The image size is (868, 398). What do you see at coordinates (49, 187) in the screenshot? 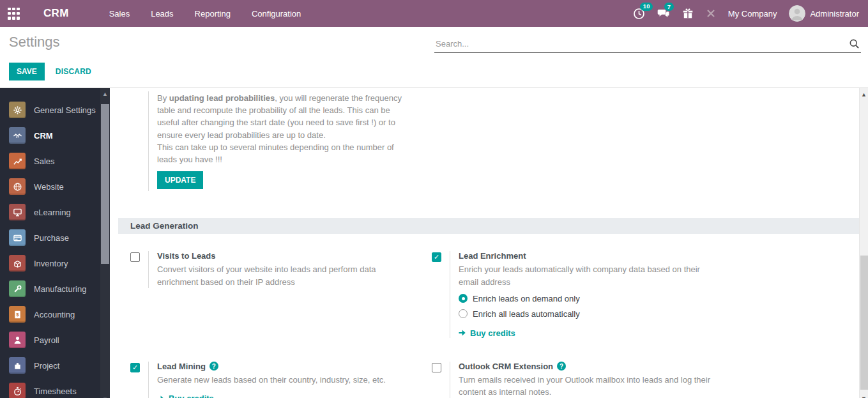
I see `sidebar-item-label: Website` at bounding box center [49, 187].